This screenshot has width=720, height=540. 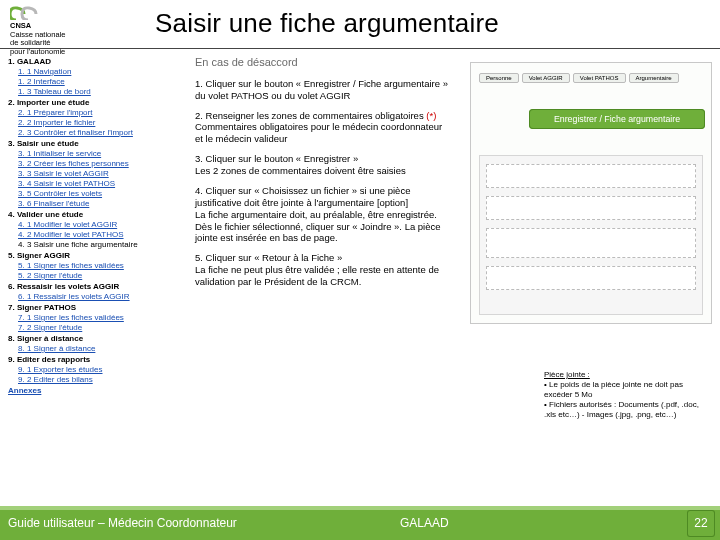 What do you see at coordinates (499, 78) in the screenshot?
I see `screenshot-tab: Personne` at bounding box center [499, 78].